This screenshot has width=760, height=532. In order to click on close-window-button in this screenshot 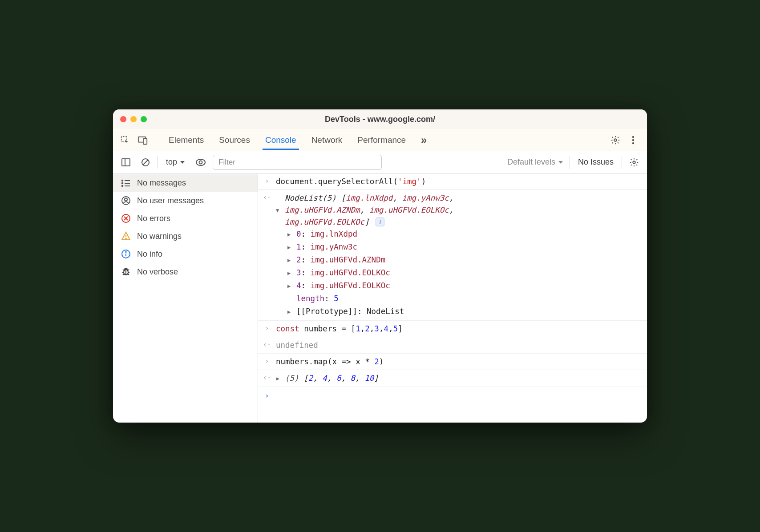, I will do `click(123, 119)`.